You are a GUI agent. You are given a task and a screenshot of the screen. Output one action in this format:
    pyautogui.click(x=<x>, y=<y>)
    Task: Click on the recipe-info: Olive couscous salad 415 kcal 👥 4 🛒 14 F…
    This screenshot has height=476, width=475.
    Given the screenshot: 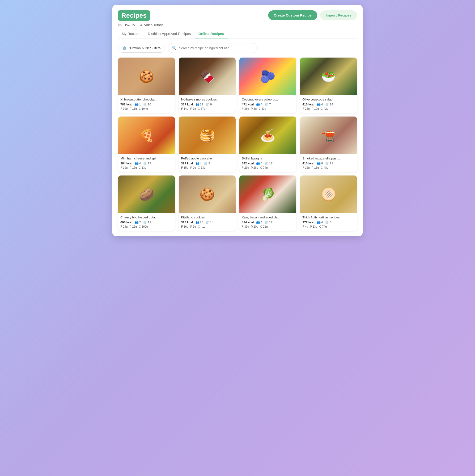 What is the action you would take?
    pyautogui.click(x=329, y=104)
    